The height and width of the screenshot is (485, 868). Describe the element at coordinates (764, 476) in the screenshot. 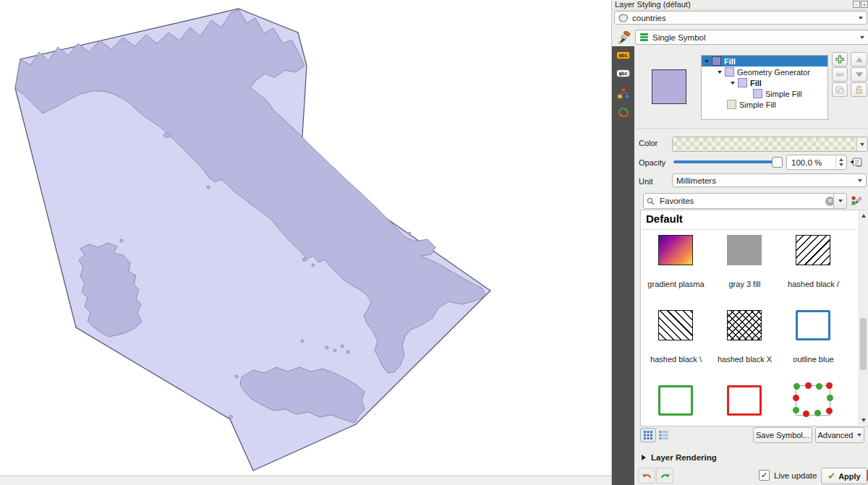

I see `live-update-checkbox: ✓` at that location.